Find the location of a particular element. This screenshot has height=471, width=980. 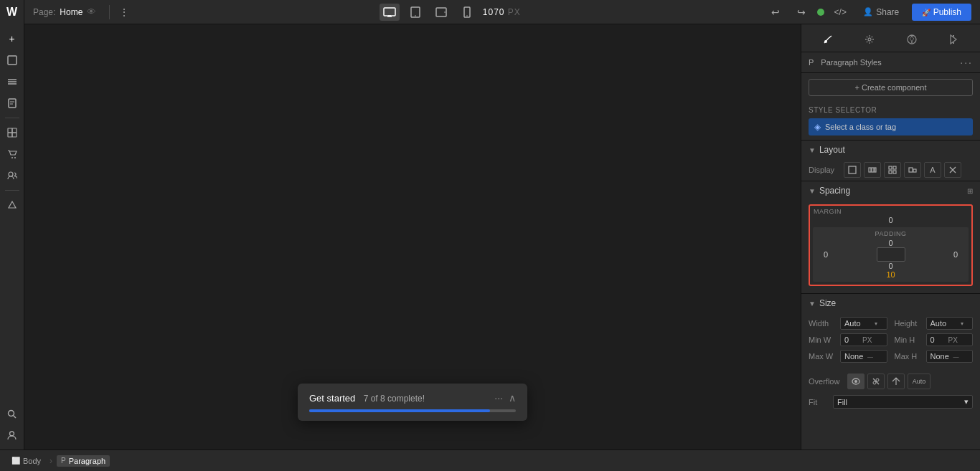

margin-label: MARGIN is located at coordinates (828, 211).